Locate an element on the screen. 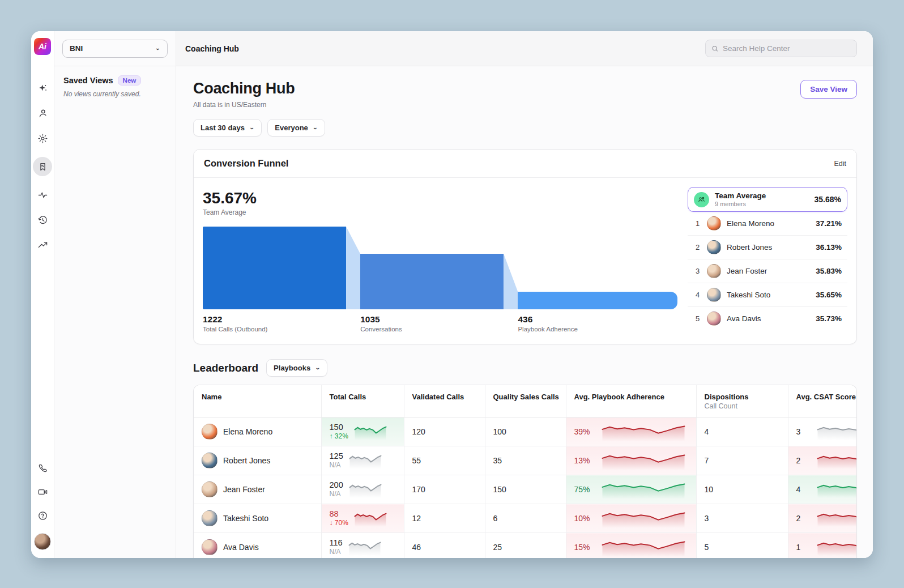 The width and height of the screenshot is (904, 588). app-logo: Ai is located at coordinates (42, 46).